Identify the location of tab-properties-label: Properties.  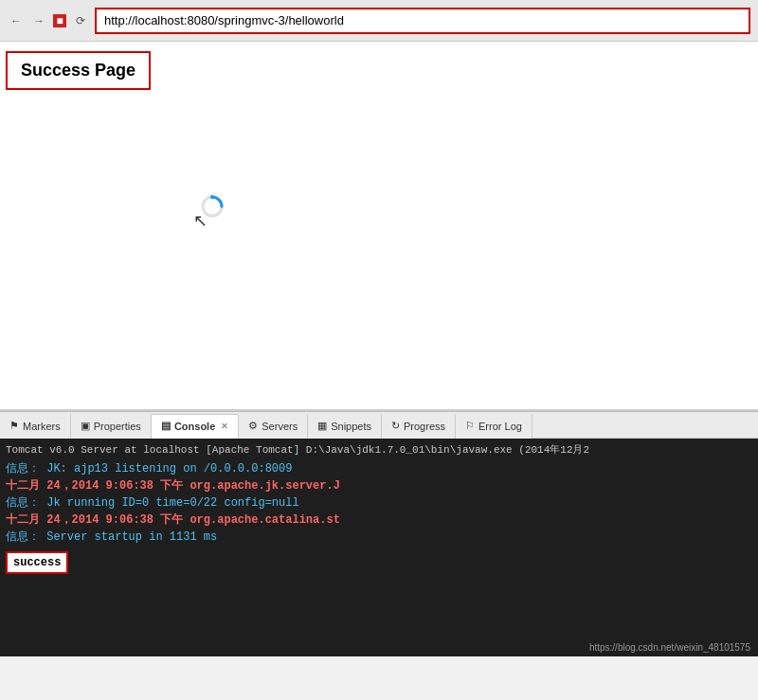
(117, 426).